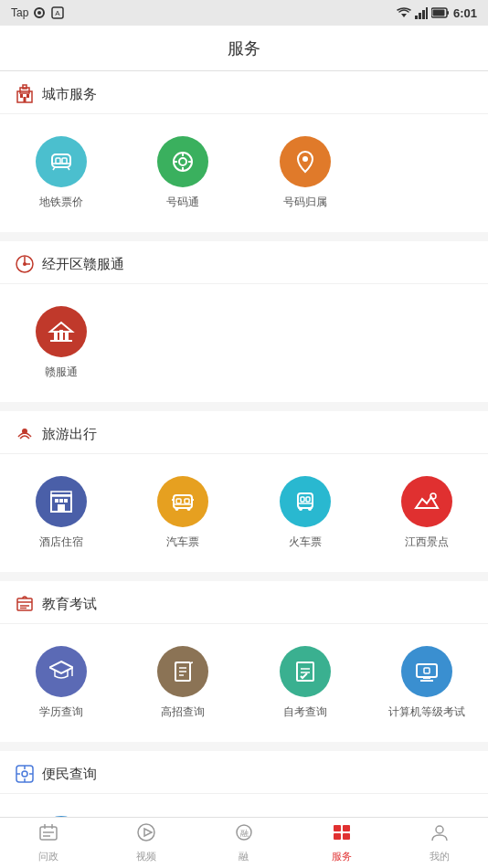 This screenshot has height=868, width=488. Describe the element at coordinates (305, 174) in the screenshot. I see `number-attr-item: 号码归属` at that location.